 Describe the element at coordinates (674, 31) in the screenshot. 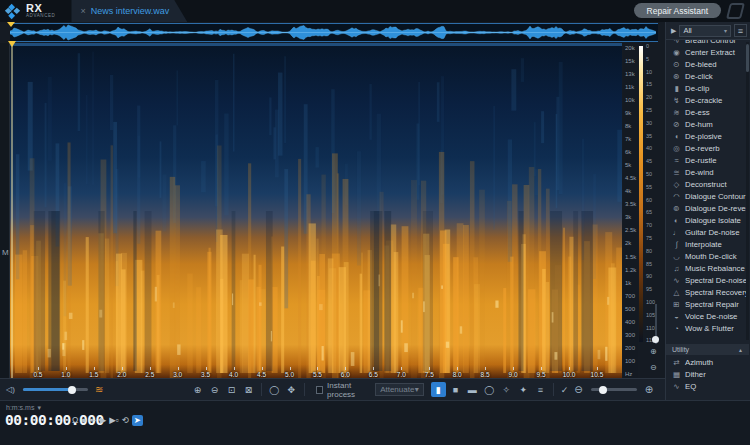

I see `module-preview-icon: ▶` at that location.